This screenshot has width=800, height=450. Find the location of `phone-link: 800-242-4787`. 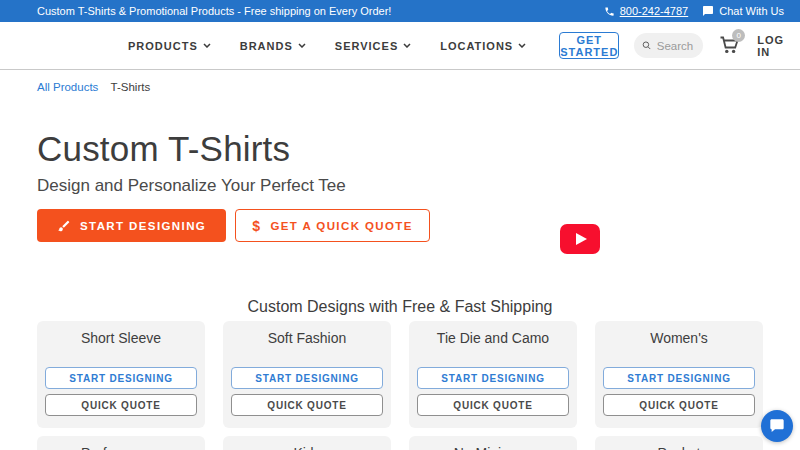

phone-link: 800-242-4787 is located at coordinates (646, 11).